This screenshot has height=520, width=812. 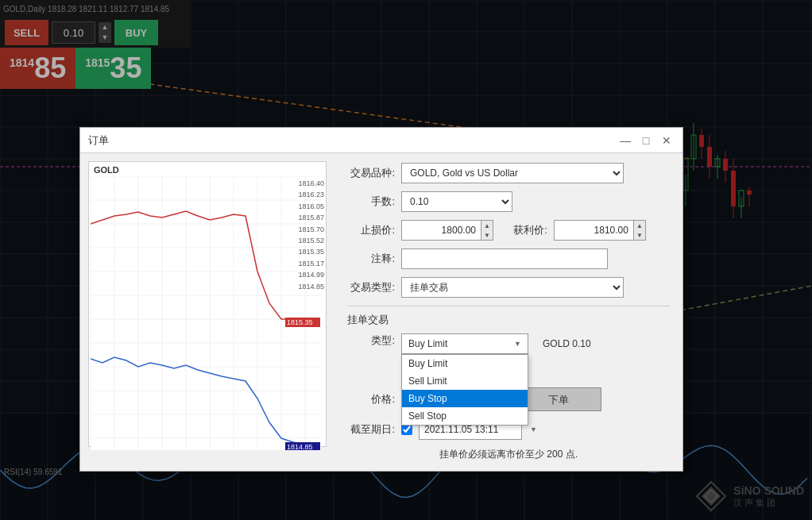 What do you see at coordinates (567, 344) in the screenshot?
I see `gold-badge: GOLD 0.10` at bounding box center [567, 344].